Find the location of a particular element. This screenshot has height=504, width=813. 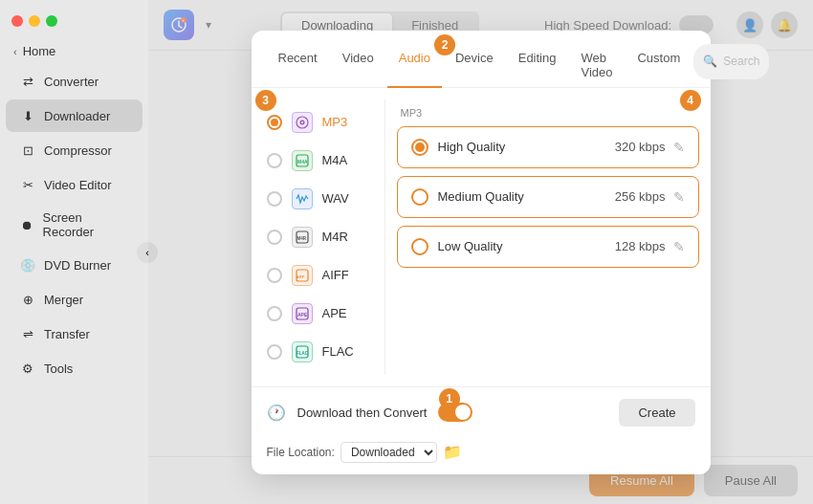

quality-item-low: Low Quality 128 kbps ✎ is located at coordinates (548, 247).